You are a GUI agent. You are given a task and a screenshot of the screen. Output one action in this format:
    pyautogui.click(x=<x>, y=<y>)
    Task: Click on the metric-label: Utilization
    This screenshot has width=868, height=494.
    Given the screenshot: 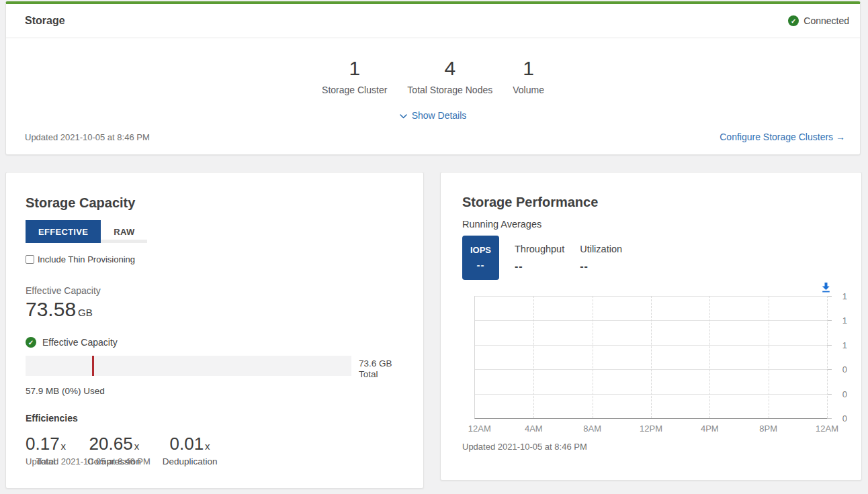 What is the action you would take?
    pyautogui.click(x=601, y=249)
    